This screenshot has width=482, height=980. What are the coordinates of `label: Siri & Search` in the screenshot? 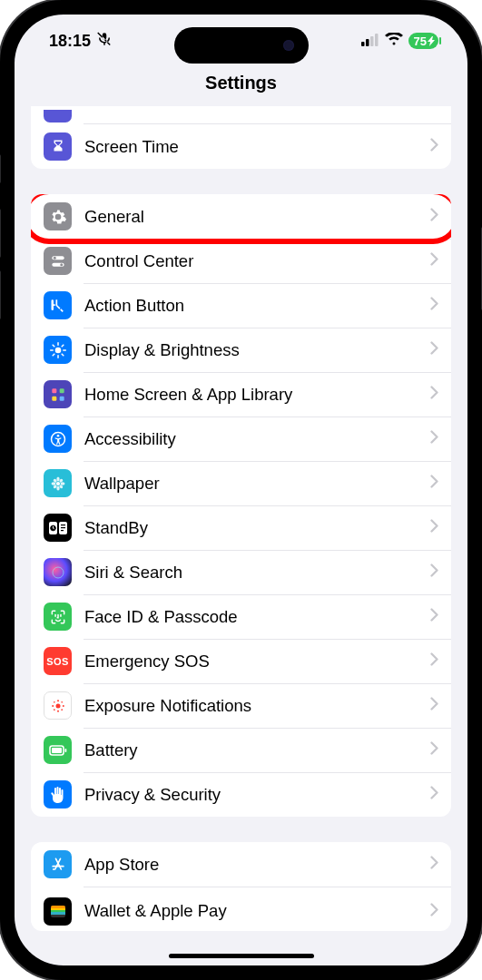 It's located at (258, 573).